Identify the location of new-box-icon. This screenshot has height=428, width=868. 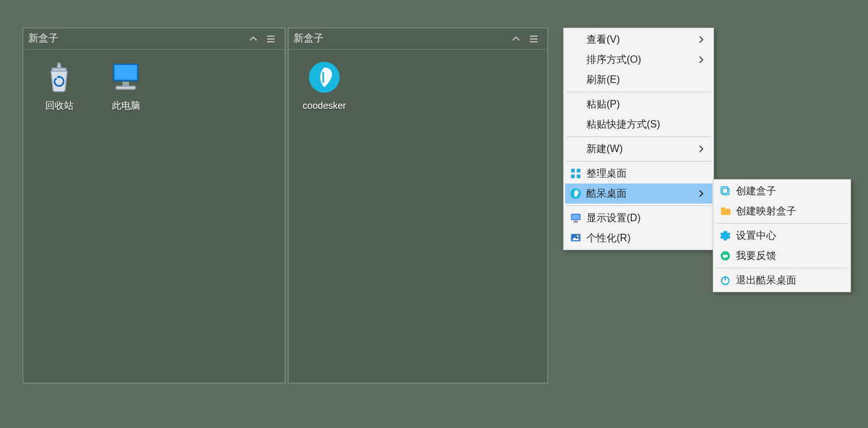
(725, 191).